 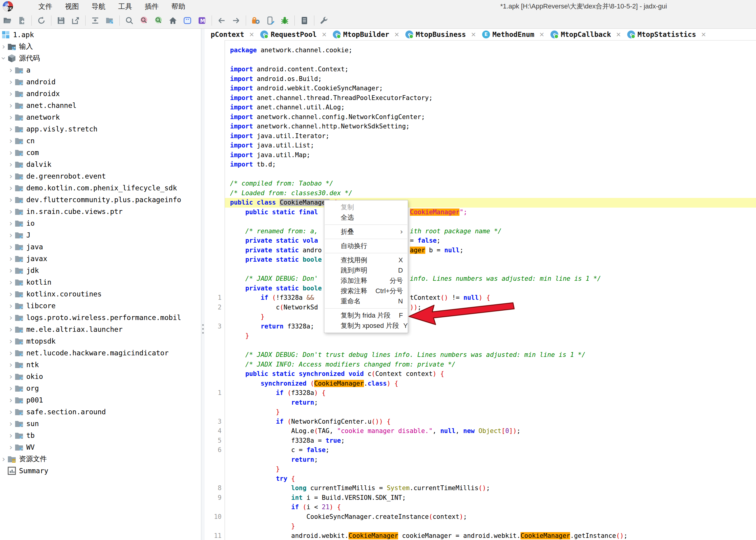 What do you see at coordinates (100, 223) in the screenshot?
I see `tree-item-io: ›io` at bounding box center [100, 223].